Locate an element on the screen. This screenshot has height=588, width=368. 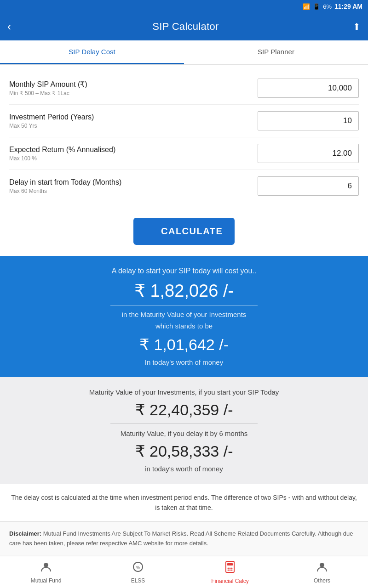
expected-return-label-group: Expected Return (% Annualised) Max 100 % is located at coordinates (133, 153).